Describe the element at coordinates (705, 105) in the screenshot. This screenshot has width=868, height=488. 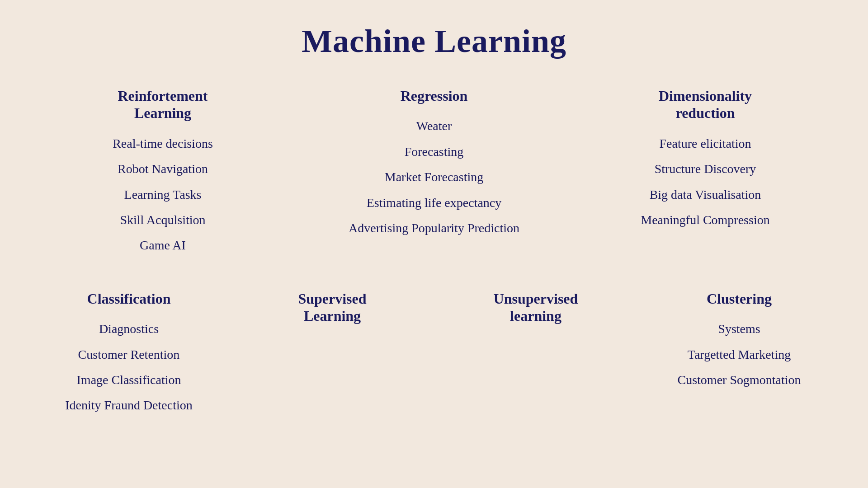
I see `dim-reduction-title: Dimensionalityreduction` at that location.